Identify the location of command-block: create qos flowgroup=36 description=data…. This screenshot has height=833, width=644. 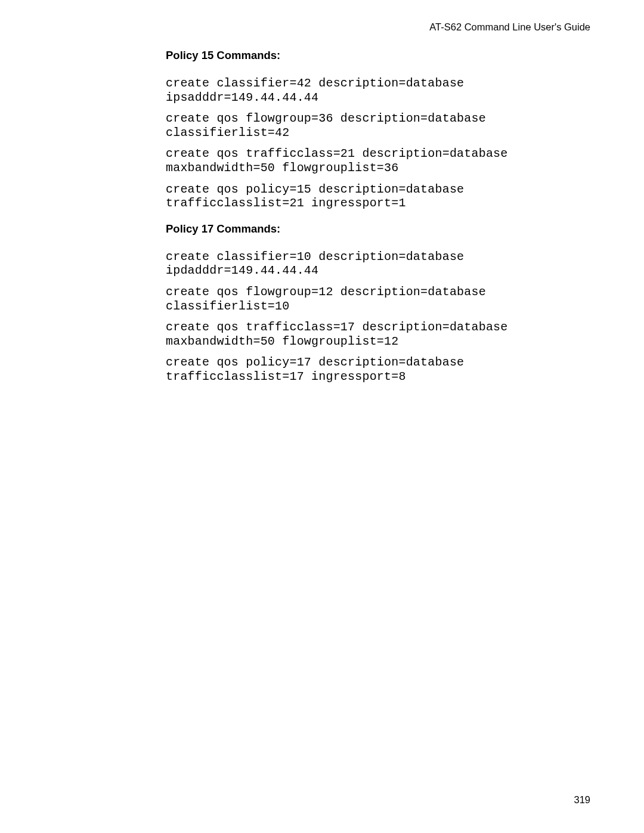
(378, 125).